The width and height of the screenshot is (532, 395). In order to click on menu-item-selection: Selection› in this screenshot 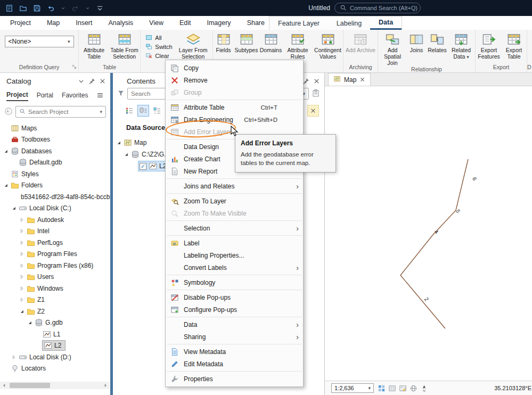, I will do `click(234, 228)`.